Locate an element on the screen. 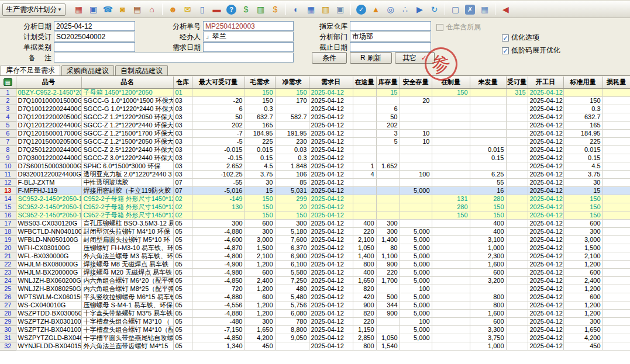  phone-icon: ☎ is located at coordinates (108, 9).